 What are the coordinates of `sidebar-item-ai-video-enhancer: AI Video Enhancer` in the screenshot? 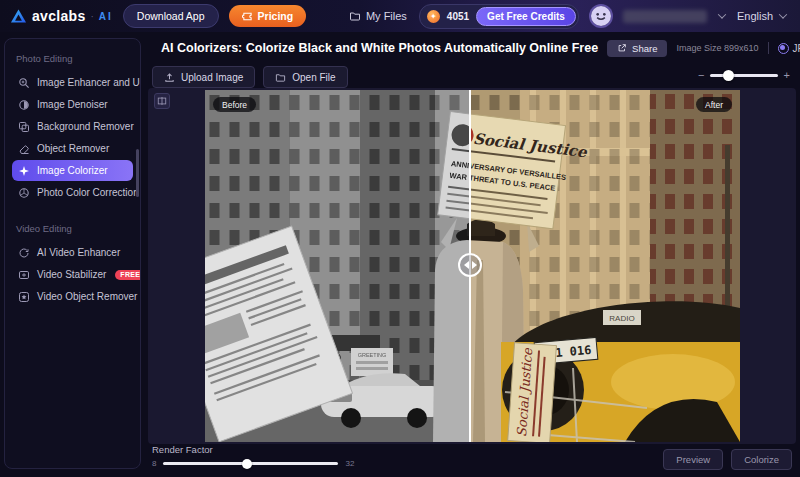 It's located at (72, 252).